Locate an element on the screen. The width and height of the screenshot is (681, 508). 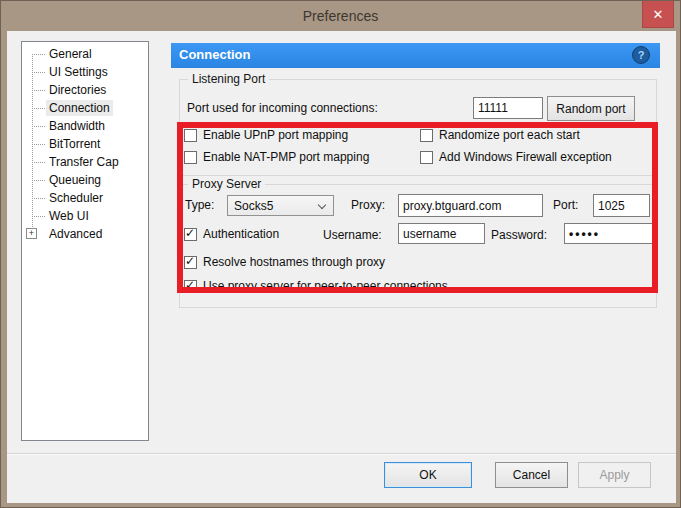
sidebar-item-general: General is located at coordinates (85, 54).